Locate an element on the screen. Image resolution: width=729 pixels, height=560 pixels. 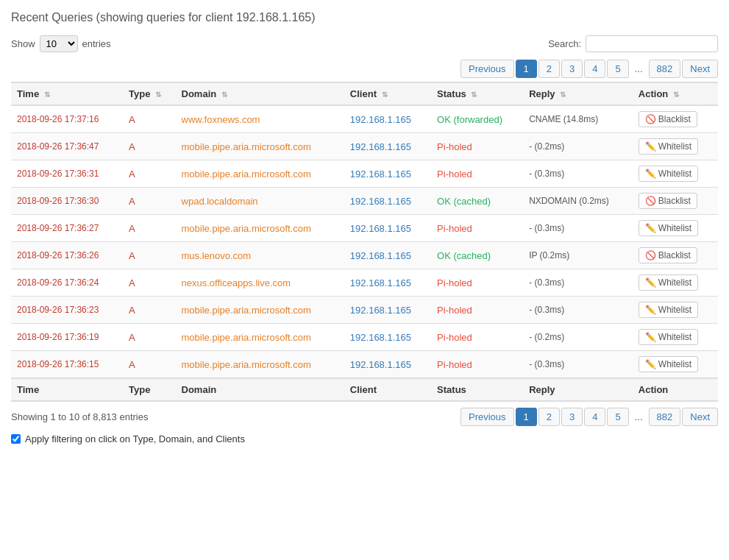
table-row: 2018-09-26 17:36:26Amus.lenovo.com192.16… is located at coordinates (365, 256).